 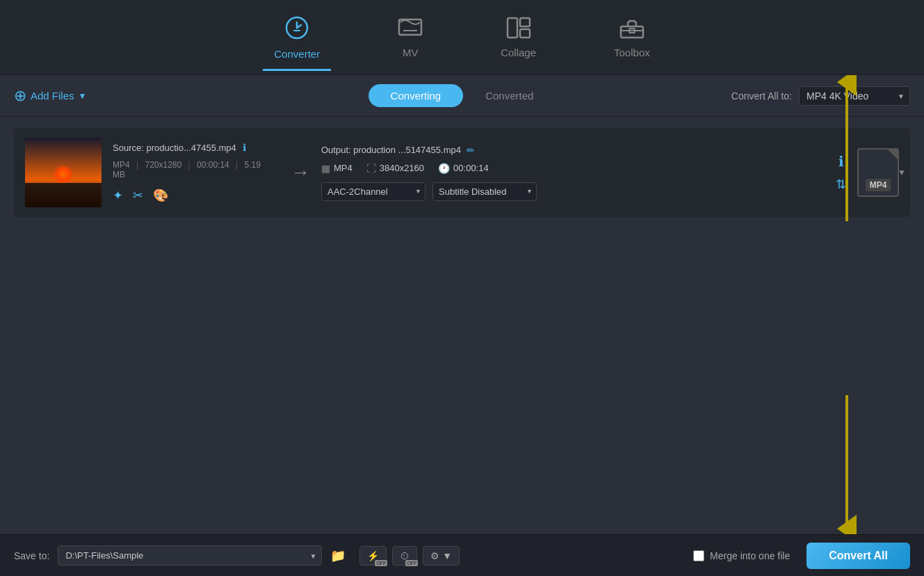 I want to click on tab-group: Converting Converted, so click(x=462, y=96).